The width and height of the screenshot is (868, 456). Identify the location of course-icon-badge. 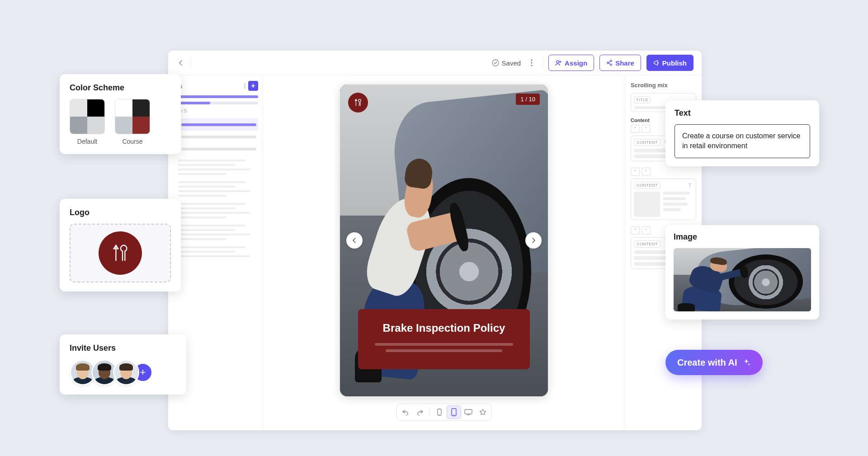
(358, 103).